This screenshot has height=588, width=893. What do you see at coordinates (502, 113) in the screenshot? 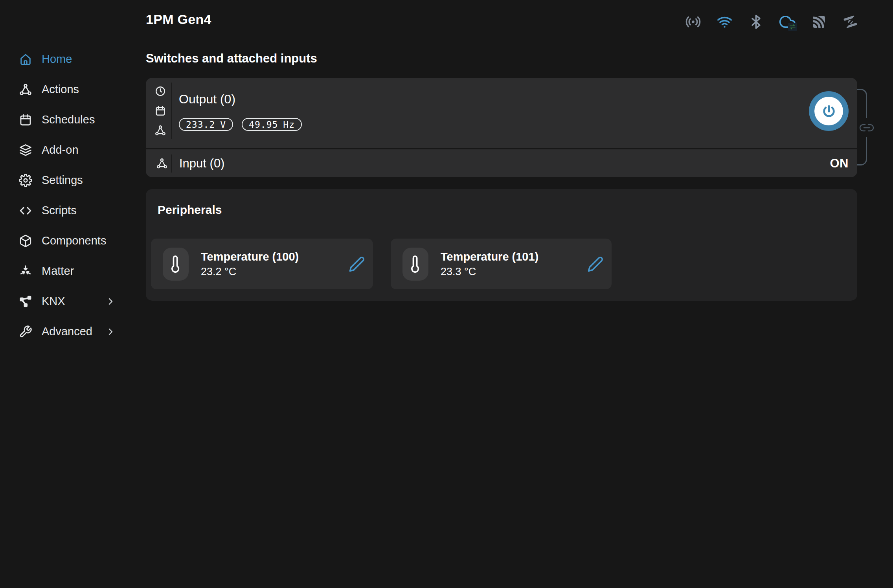
I see `output-row: Output (0) 233.2V 49.95Hz` at bounding box center [502, 113].